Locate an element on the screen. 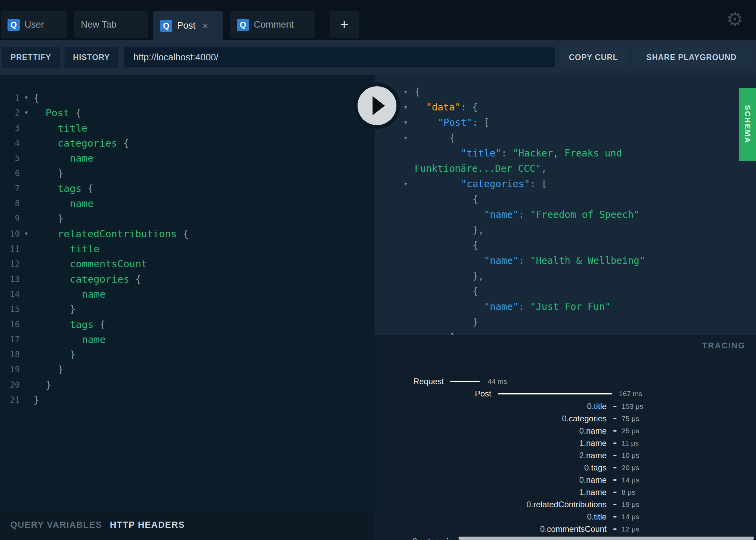 This screenshot has height=540, width=756. tracing-duration-bar is located at coordinates (555, 394).